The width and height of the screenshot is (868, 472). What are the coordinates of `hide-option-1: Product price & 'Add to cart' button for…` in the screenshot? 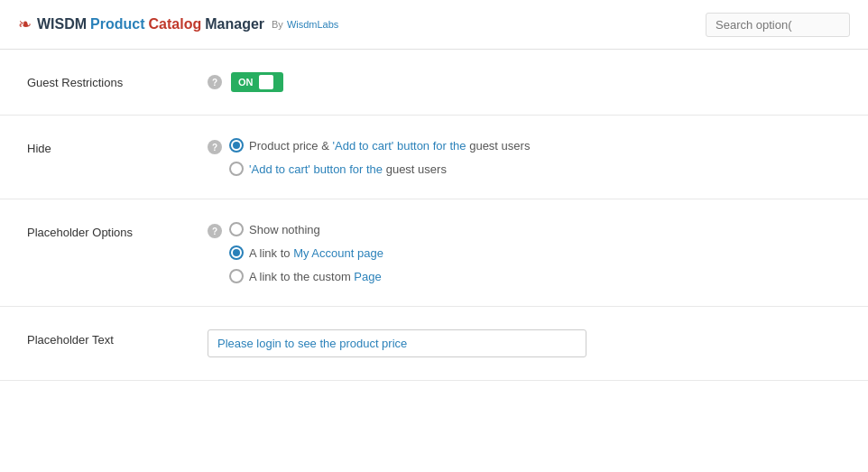 It's located at (379, 145).